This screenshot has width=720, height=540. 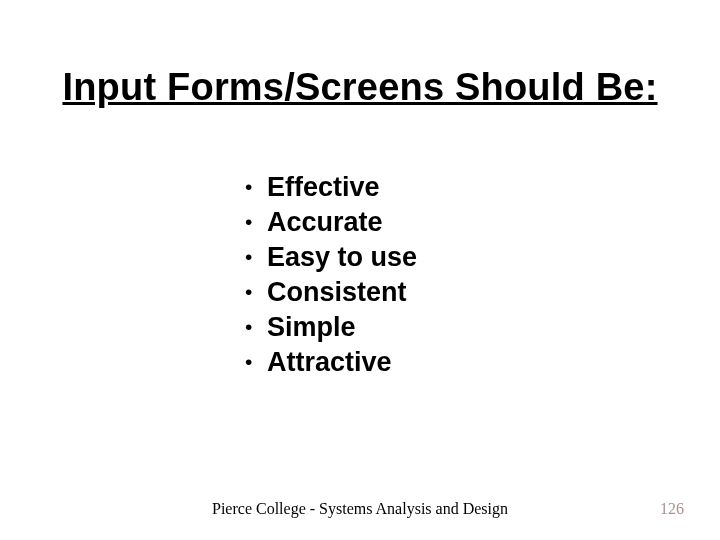 What do you see at coordinates (327, 188) in the screenshot?
I see `list-item: Effective` at bounding box center [327, 188].